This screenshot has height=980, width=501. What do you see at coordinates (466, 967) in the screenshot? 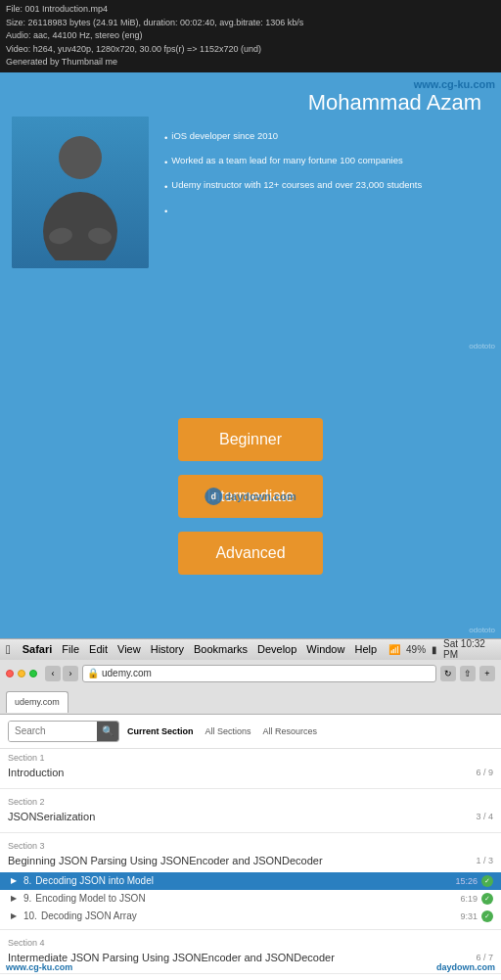
I see `bottom-right-watermark: daydown.com` at bounding box center [466, 967].